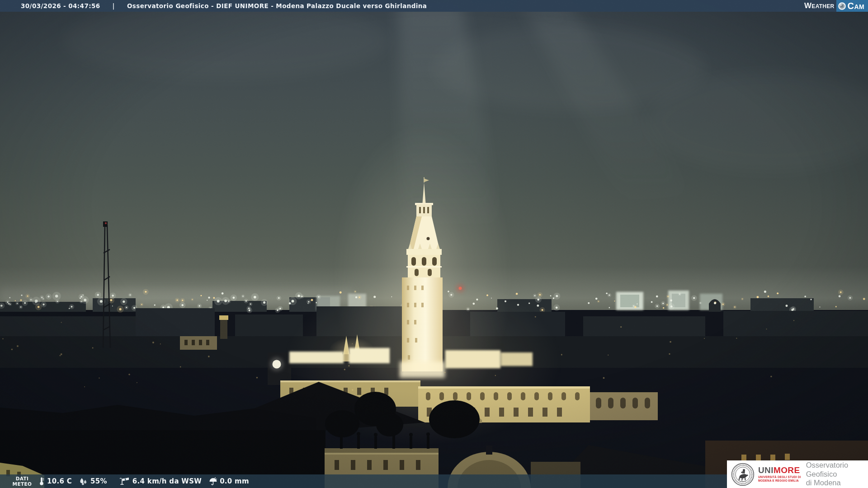 The height and width of the screenshot is (488, 868). What do you see at coordinates (766, 470) in the screenshot?
I see `unimore-uni: UNI` at bounding box center [766, 470].